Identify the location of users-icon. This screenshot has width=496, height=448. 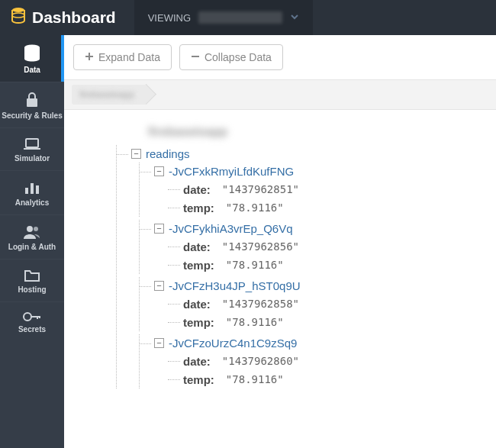
(32, 232).